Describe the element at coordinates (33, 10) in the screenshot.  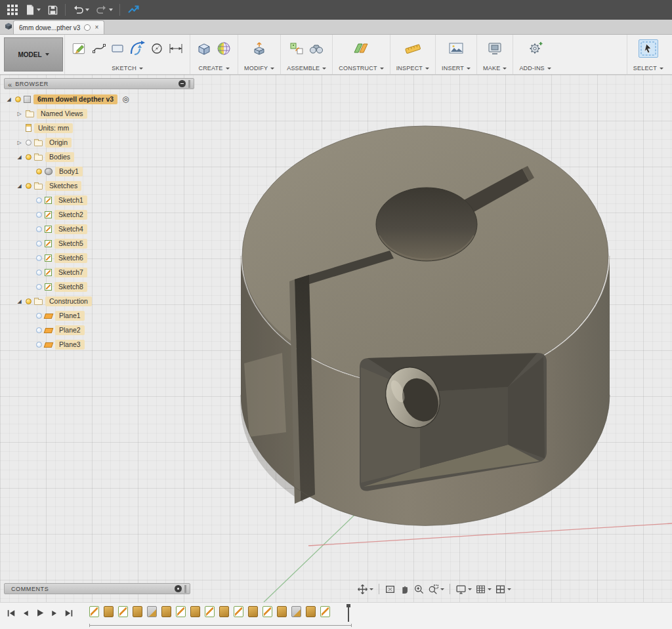
I see `file-menu-button` at that location.